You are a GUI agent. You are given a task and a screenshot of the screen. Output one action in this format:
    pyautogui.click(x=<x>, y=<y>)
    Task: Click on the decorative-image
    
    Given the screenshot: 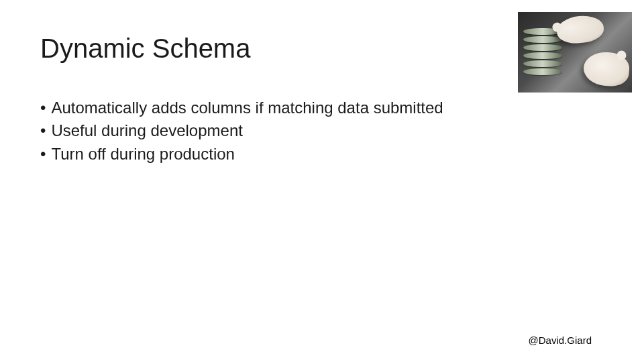 What is the action you would take?
    pyautogui.click(x=575, y=52)
    